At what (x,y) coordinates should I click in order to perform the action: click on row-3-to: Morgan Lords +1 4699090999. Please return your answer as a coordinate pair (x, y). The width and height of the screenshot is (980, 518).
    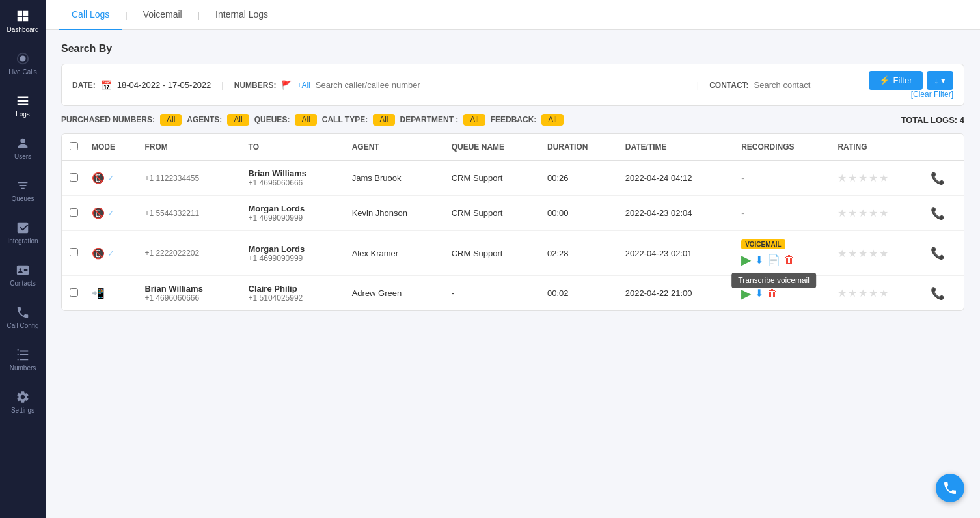
    Looking at the image, I should click on (294, 254).